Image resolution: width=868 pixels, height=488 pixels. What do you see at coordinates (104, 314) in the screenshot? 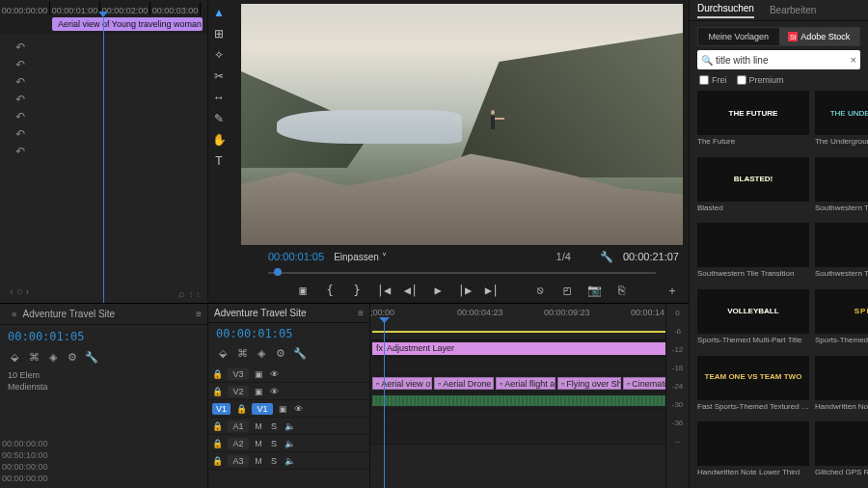
I see `project-tab: « Adventure Travel Site ≡` at bounding box center [104, 314].